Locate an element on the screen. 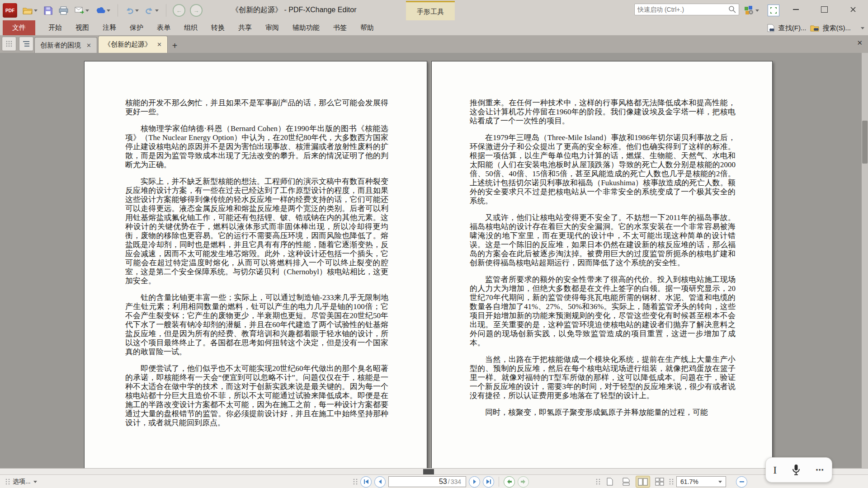  doc-tab-innovators-dilemma: 创新者的困境 ✕ is located at coordinates (66, 45).